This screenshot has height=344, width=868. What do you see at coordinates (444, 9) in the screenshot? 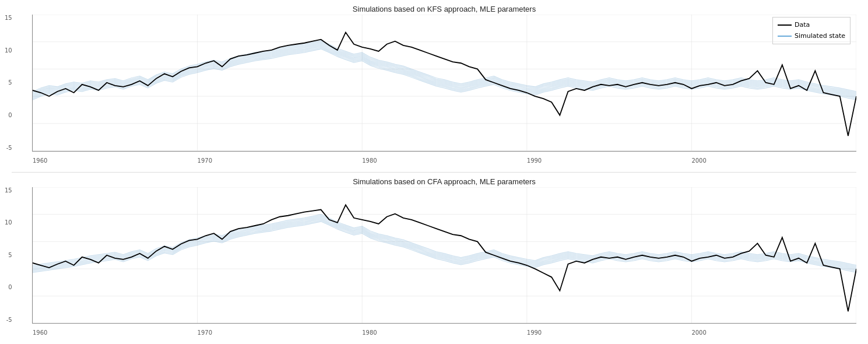
I see `kfs-chart-title: Simulations based on KFS approach, MLE p…` at bounding box center [444, 9].